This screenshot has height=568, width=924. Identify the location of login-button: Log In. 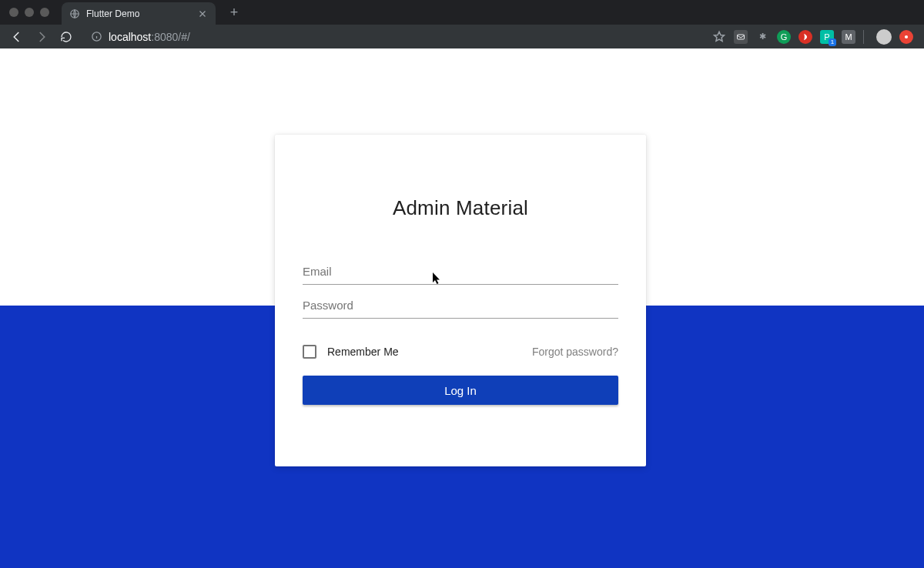
(460, 390).